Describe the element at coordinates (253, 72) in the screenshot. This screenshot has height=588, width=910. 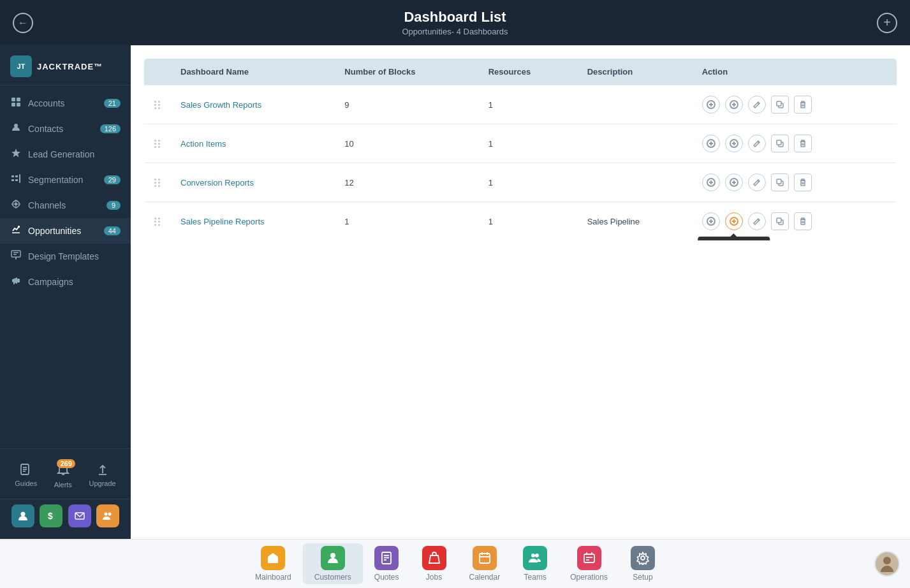
I see `col-name: Dashboard Name` at that location.